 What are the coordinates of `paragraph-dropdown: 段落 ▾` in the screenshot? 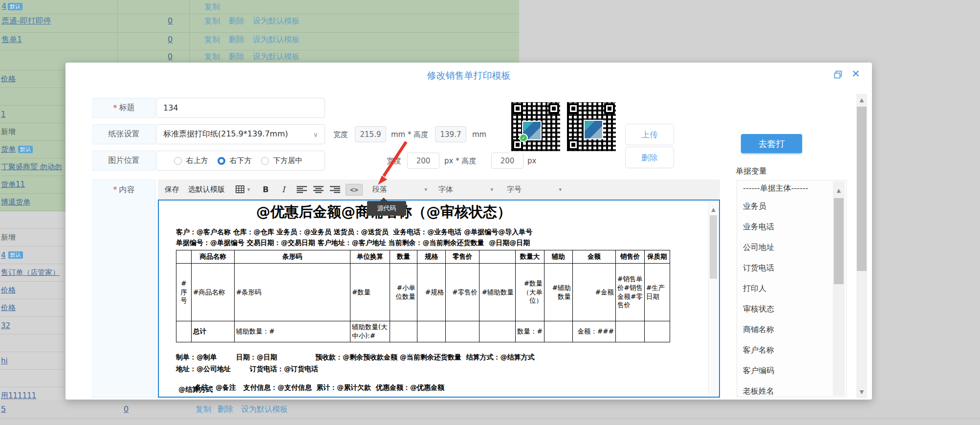 It's located at (400, 190).